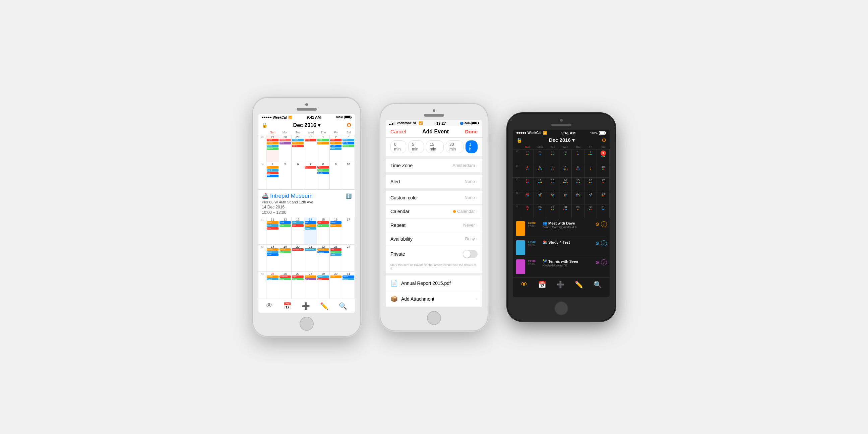 Image resolution: width=868 pixels, height=434 pixels. Describe the element at coordinates (311, 231) in the screenshot. I see `day-14: 14 Intr Meet Gugg` at that location.